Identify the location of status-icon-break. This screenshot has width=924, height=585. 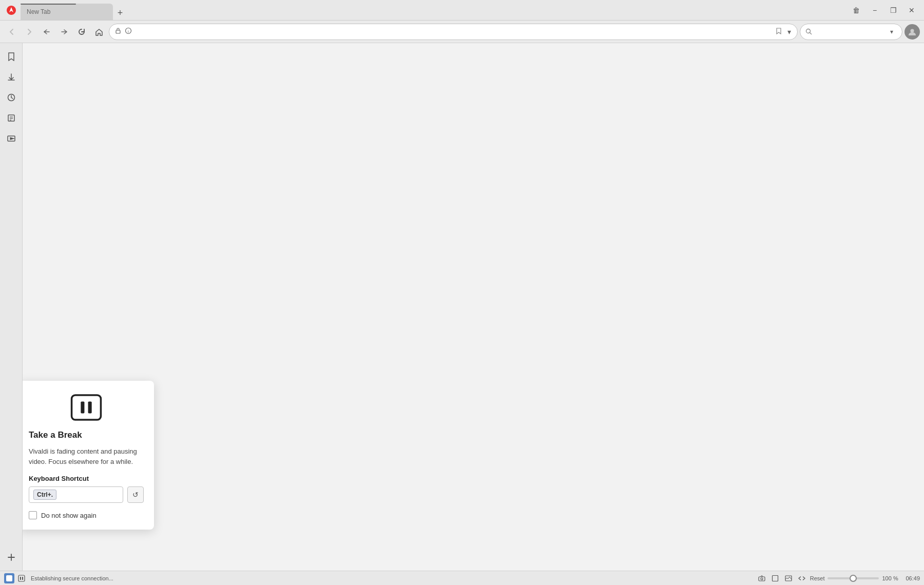
(22, 578).